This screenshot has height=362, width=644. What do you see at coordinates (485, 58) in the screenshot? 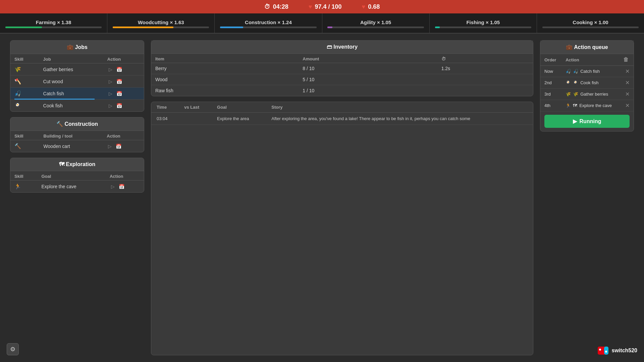
I see `inventory-col-time: ⏱` at bounding box center [485, 58].